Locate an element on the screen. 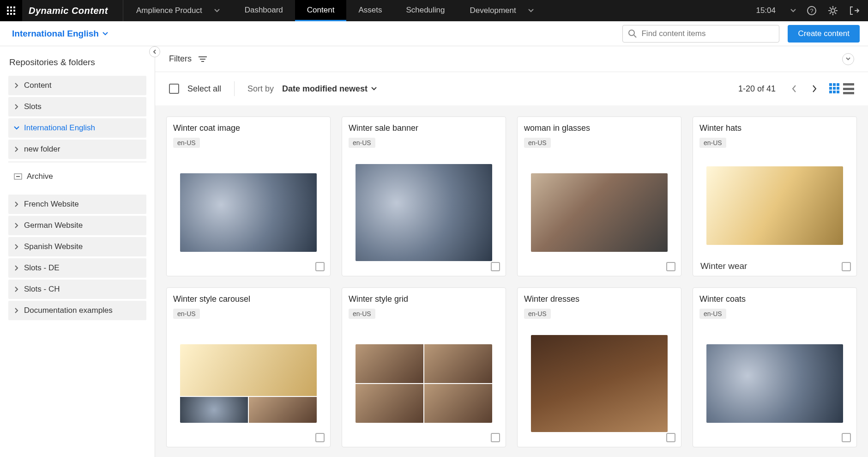 The height and width of the screenshot is (457, 868). tree-item-spanish: Spanish Website is located at coordinates (78, 247).